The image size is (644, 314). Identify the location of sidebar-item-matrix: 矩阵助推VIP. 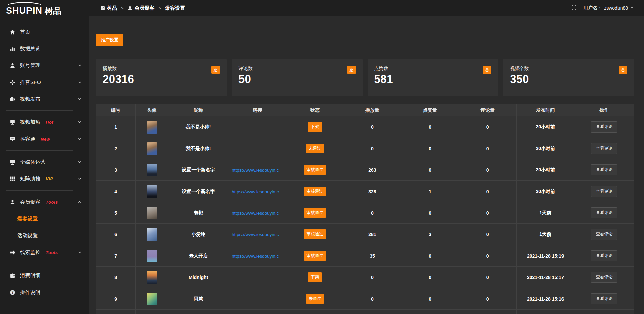
(45, 179).